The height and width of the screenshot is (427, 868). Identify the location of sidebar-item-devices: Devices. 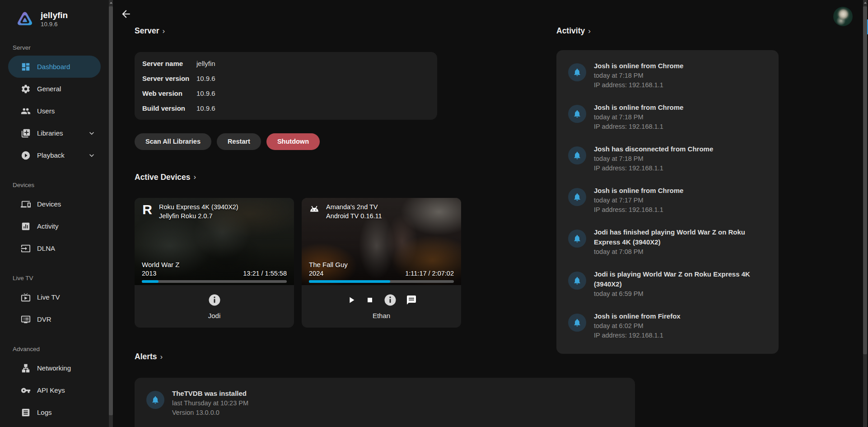
(54, 204).